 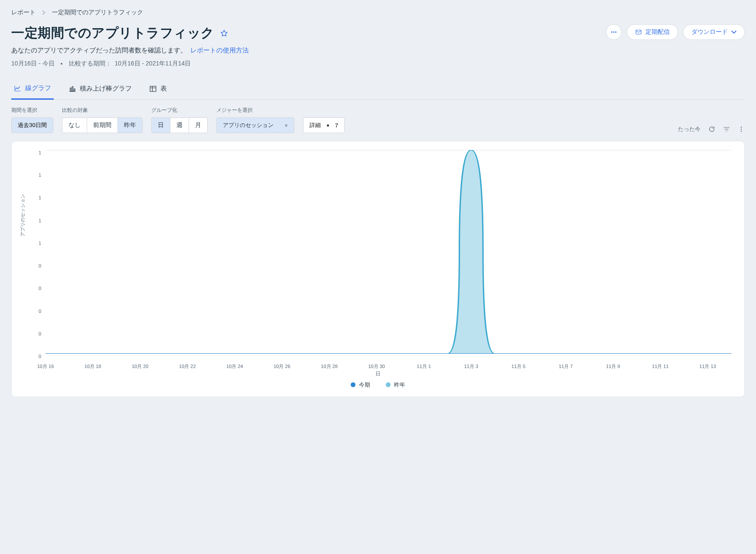 I want to click on group-label: グループ化, so click(x=179, y=110).